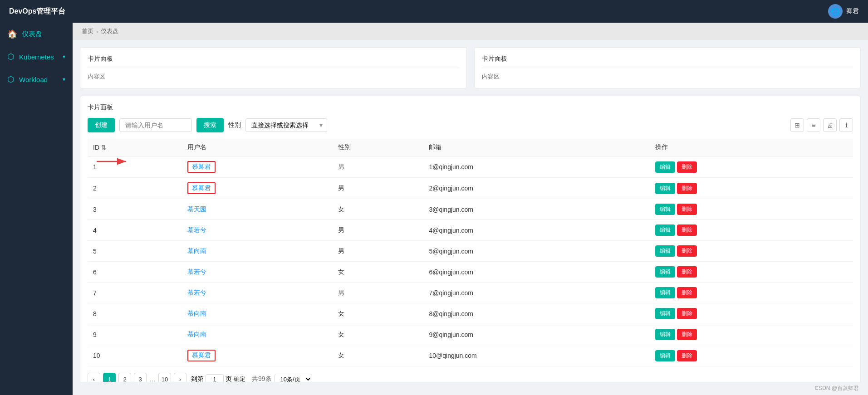 The image size is (868, 395). Describe the element at coordinates (180, 377) in the screenshot. I see `next-page-button: ›` at that location.